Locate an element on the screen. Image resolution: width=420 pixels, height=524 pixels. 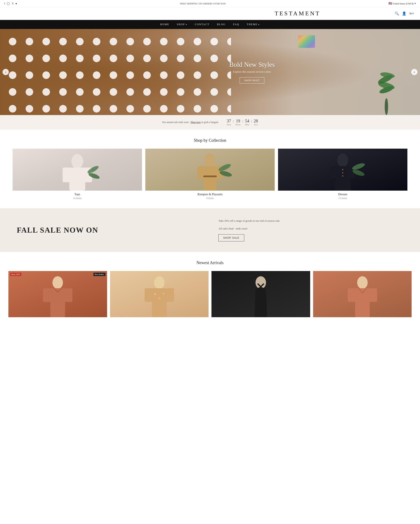
timer-days: 37 Days is located at coordinates (229, 122).